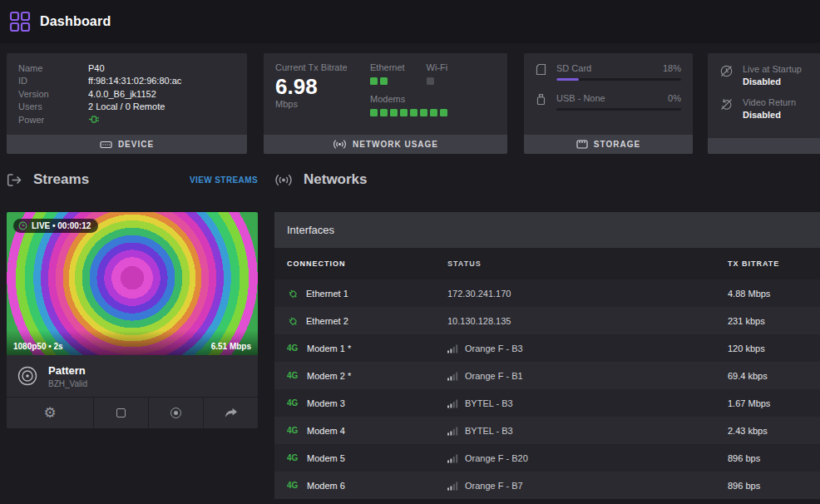 Image resolution: width=820 pixels, height=504 pixels. I want to click on interface-name: Modem 6, so click(326, 486).